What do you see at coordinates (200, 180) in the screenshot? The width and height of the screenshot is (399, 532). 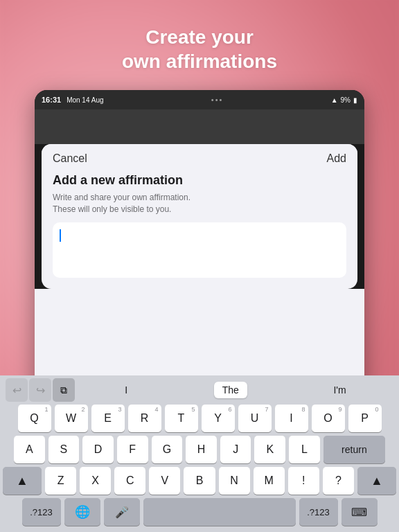 I see `modal-title: Add a new affirmation` at bounding box center [200, 180].